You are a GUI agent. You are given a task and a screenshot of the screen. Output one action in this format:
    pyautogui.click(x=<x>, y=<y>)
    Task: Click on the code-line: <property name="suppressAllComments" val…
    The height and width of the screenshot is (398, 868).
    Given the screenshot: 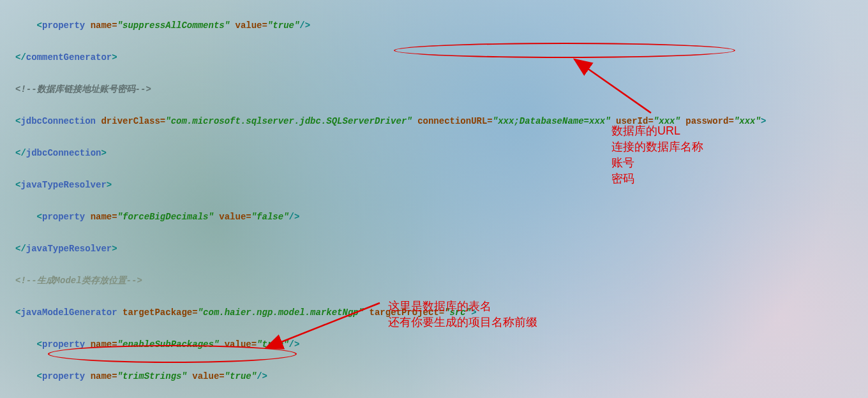 What is the action you would take?
    pyautogui.click(x=442, y=26)
    